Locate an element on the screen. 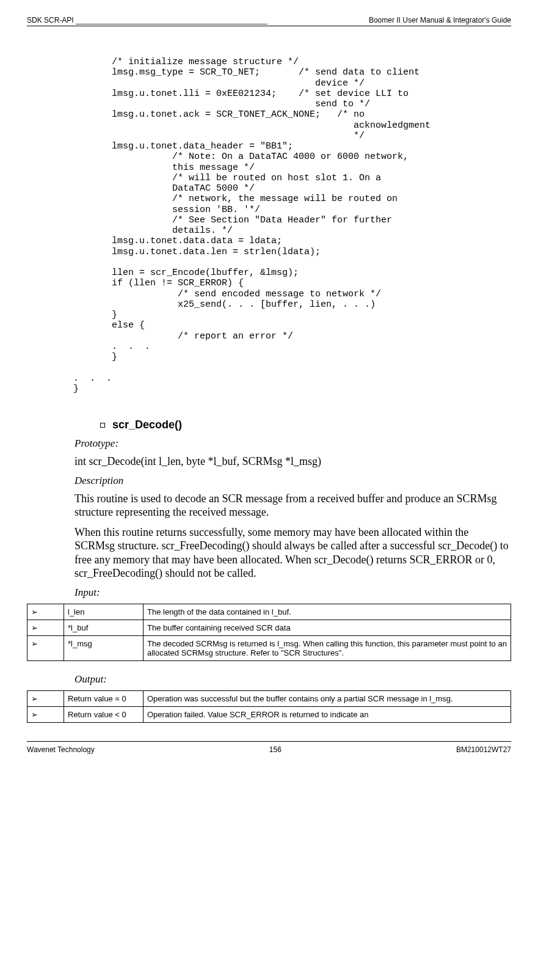 This screenshot has height=980, width=538. table-row: ➢ Return value = 0 Operation was success… is located at coordinates (269, 698).